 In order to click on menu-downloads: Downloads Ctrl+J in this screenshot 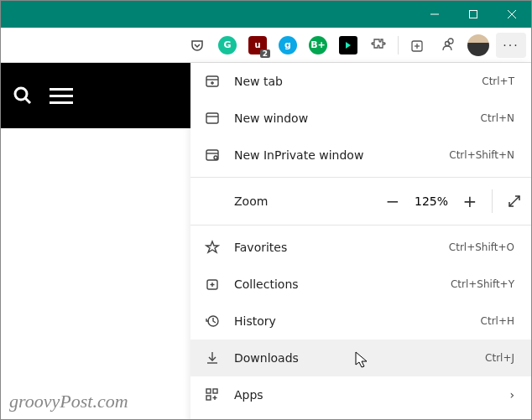, I will do `click(361, 358)`.